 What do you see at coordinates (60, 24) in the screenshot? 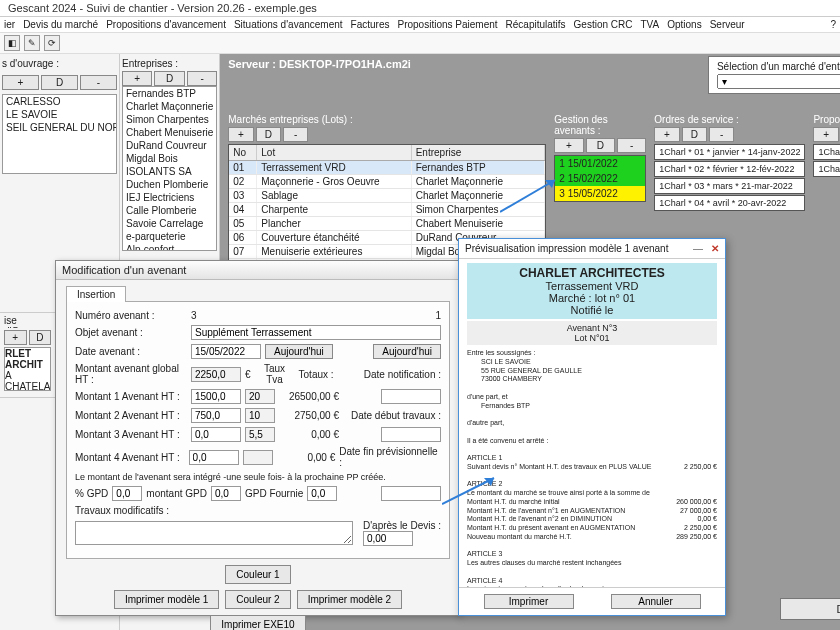
I see `menu-item: Devis du marché` at bounding box center [60, 24].